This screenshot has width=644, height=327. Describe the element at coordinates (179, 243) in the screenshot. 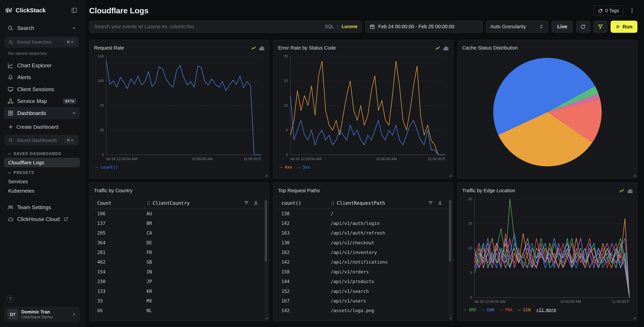

I see `table-row: 364DE` at that location.